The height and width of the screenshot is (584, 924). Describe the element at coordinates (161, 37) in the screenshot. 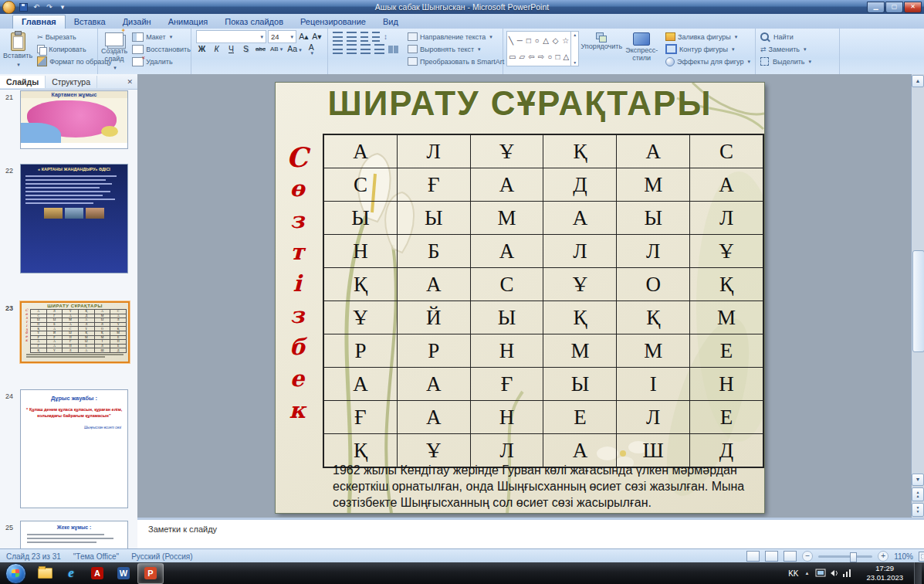

I see `layout-button: Макет` at that location.